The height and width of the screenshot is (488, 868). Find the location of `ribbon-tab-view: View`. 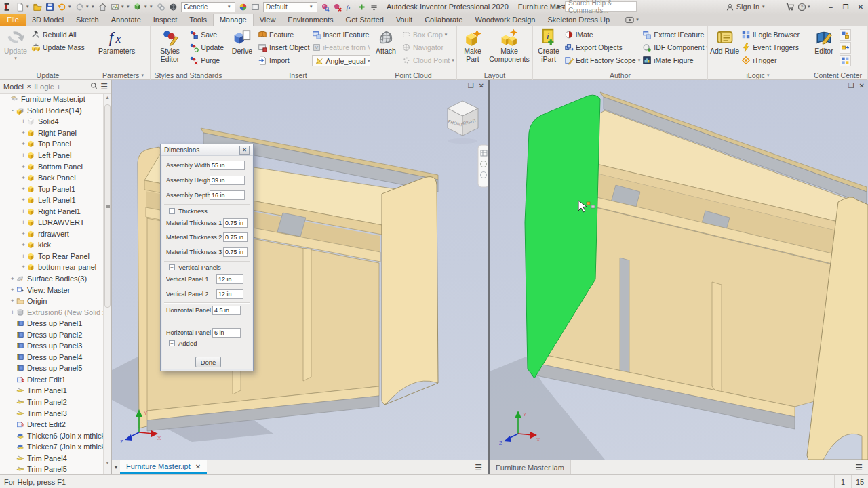

ribbon-tab-view: View is located at coordinates (268, 20).